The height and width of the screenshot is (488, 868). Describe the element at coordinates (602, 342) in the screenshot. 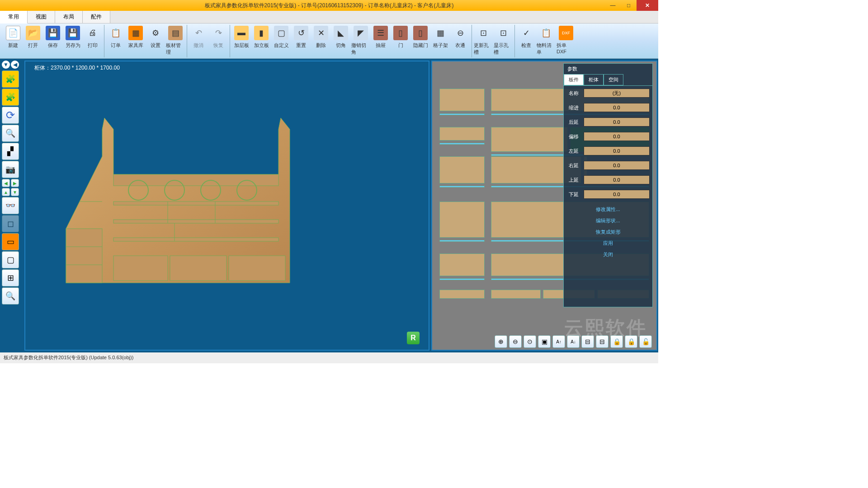

I see `rail2-icon: ⊟` at that location.